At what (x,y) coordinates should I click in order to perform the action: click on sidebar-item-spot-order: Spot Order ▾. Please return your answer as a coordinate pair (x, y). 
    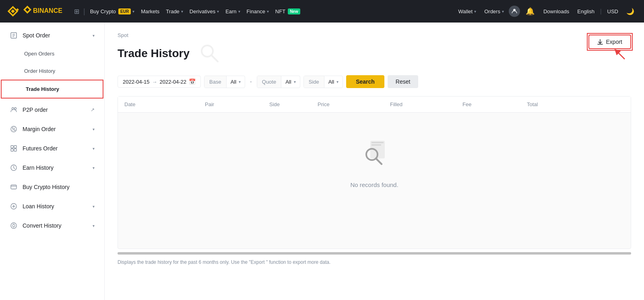
    Looking at the image, I should click on (52, 35).